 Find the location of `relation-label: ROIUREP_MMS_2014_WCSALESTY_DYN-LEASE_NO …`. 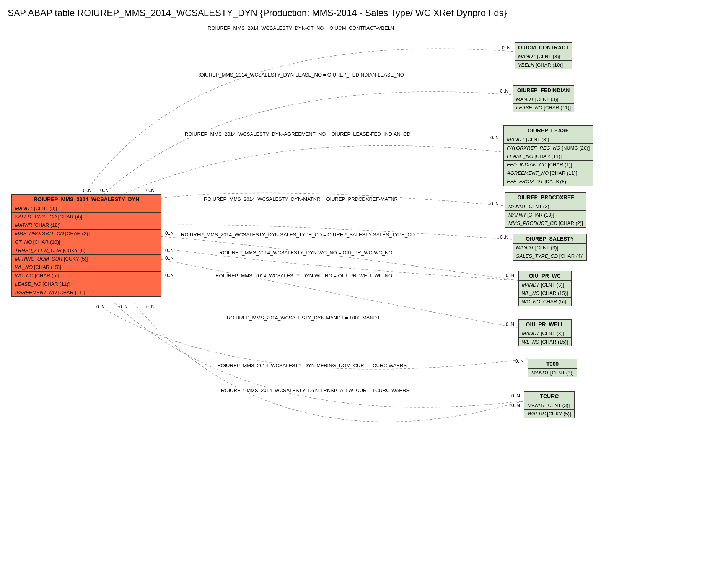

relation-label: ROIUREP_MMS_2014_WCSALESTY_DYN-LEASE_NO … is located at coordinates (300, 75).